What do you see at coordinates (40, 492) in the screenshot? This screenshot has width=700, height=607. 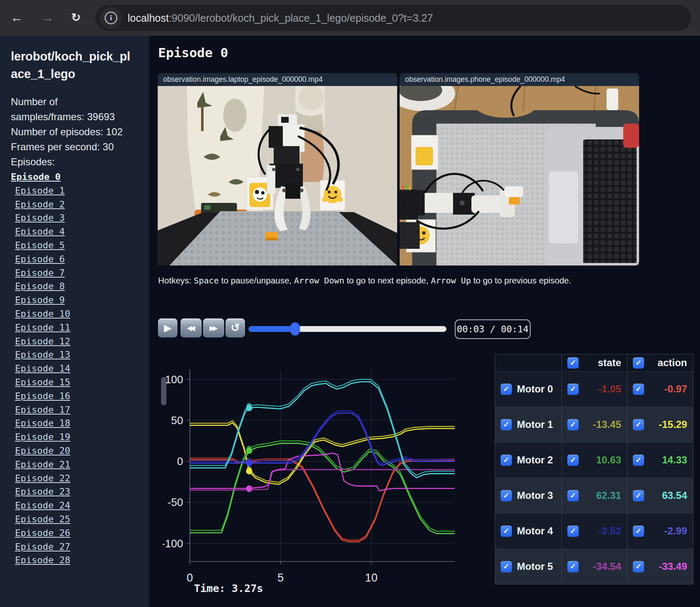 I see `episode-link: Episode 23` at bounding box center [40, 492].